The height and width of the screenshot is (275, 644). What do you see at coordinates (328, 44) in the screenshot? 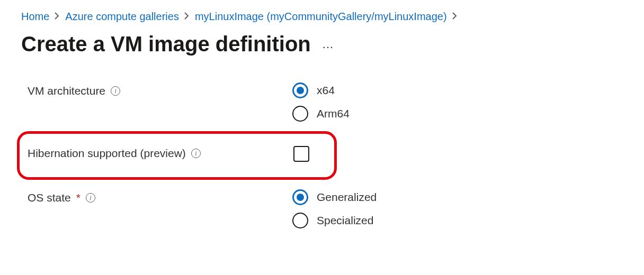
I see `more-actions-icon: ···` at bounding box center [328, 44].